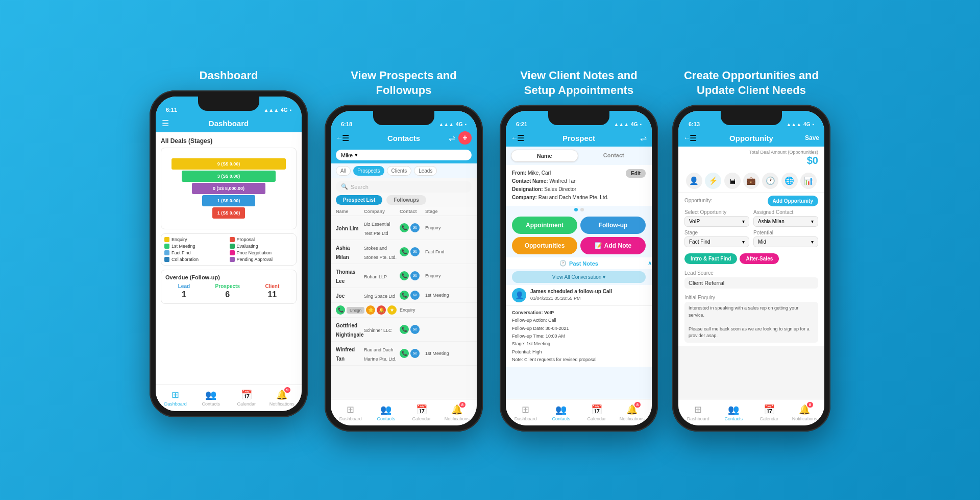 The width and height of the screenshot is (980, 500). Describe the element at coordinates (415, 353) in the screenshot. I see `email-icon-7: ✉` at that location.